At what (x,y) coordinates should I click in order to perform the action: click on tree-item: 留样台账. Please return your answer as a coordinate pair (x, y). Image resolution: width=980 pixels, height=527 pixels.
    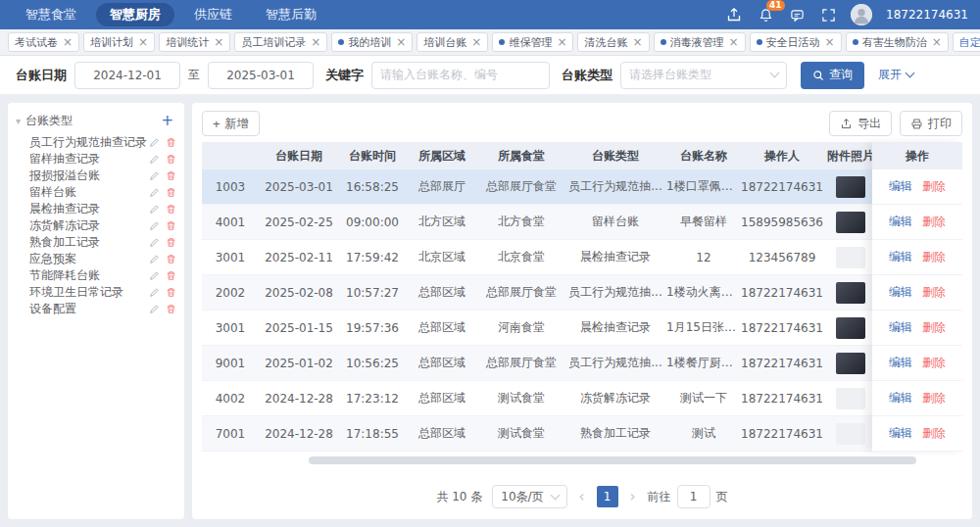
    Looking at the image, I should click on (96, 192).